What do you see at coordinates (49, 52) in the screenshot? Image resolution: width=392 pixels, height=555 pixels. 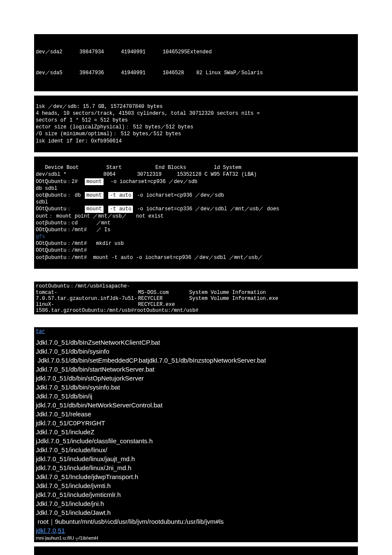 I see `dev-col: dev／sda2` at bounding box center [49, 52].